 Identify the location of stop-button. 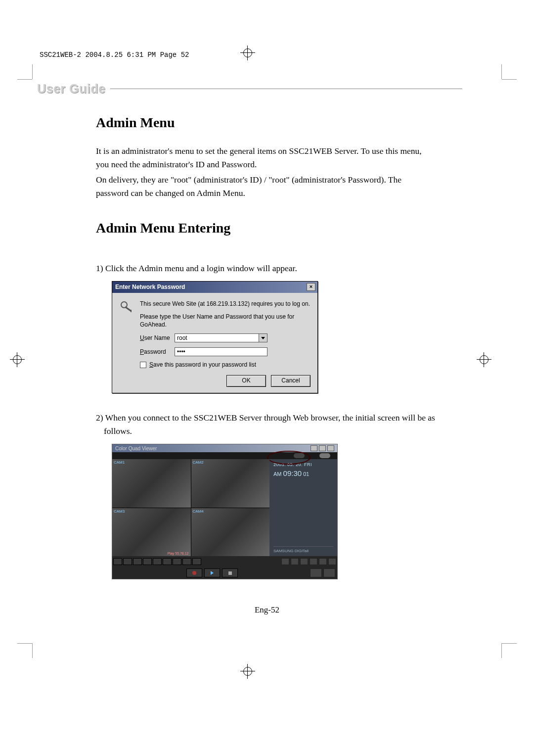
(230, 573).